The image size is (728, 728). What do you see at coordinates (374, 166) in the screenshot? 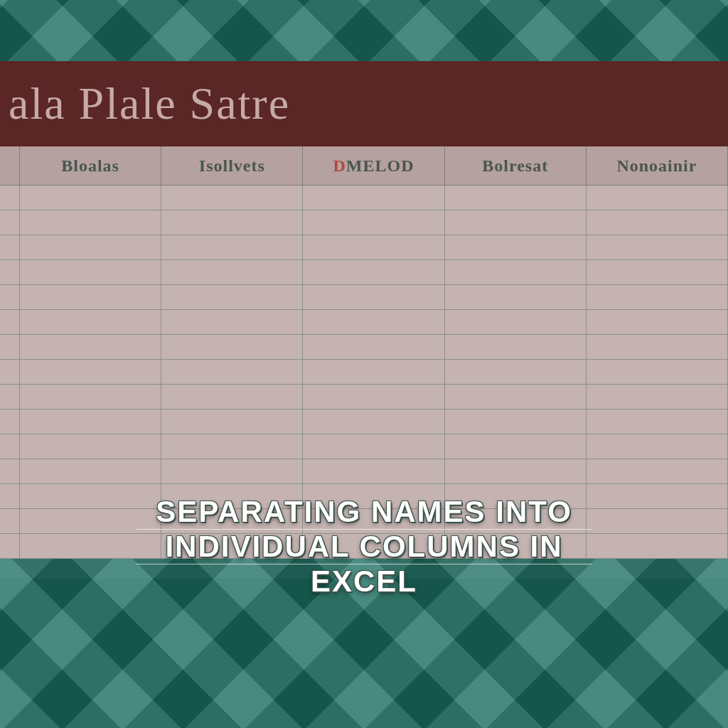
I see `column-header-3: DMELOD` at bounding box center [374, 166].